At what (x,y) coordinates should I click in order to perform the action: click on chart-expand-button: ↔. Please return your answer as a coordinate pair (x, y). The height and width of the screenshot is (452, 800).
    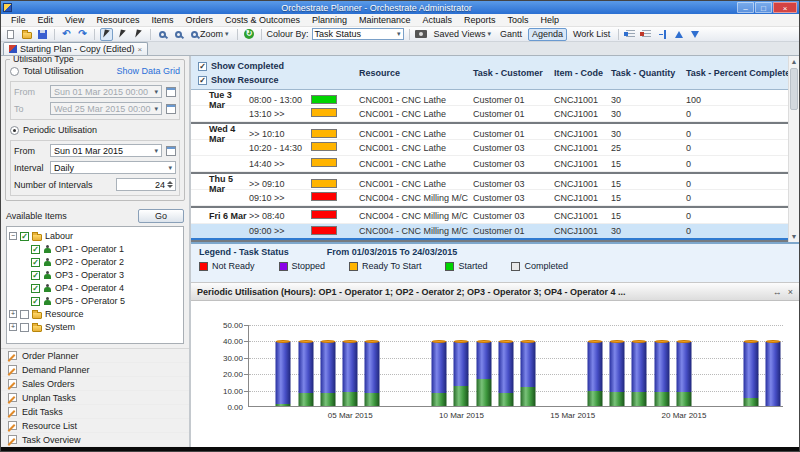
    Looking at the image, I should click on (778, 292).